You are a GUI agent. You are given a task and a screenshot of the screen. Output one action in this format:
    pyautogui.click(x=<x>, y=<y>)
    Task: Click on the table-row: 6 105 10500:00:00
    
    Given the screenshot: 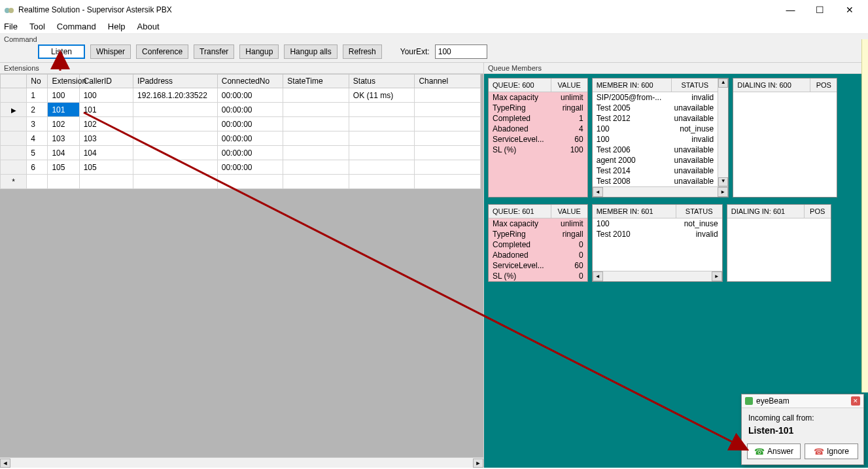 What is the action you would take?
    pyautogui.click(x=241, y=167)
    